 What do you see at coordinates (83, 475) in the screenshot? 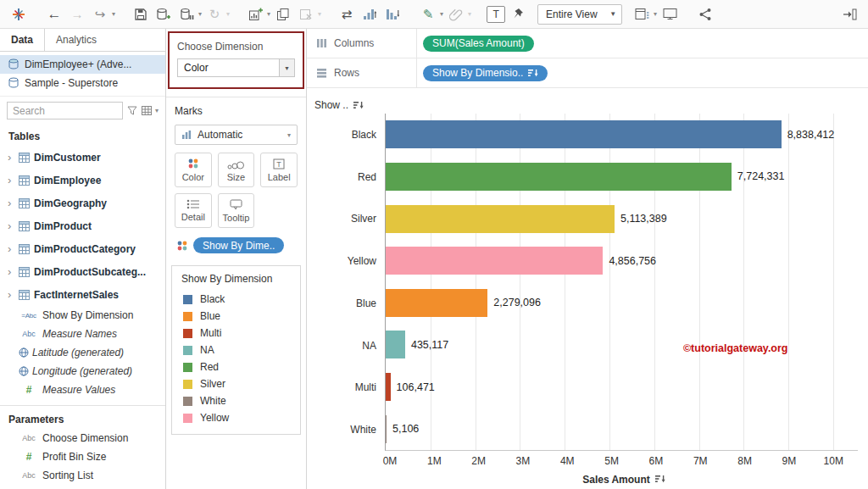
I see `parameter-item: AbcSorting List` at bounding box center [83, 475].